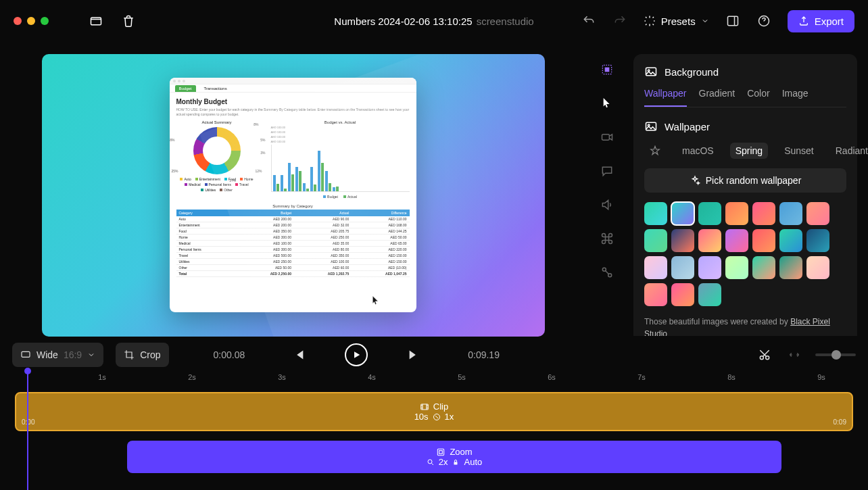 This screenshot has height=490, width=868. What do you see at coordinates (607, 137) in the screenshot?
I see `camera-tool` at bounding box center [607, 137].